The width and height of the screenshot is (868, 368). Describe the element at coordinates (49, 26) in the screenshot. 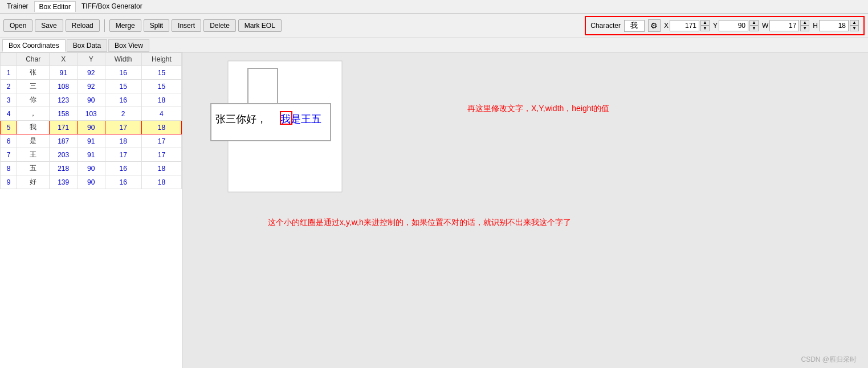

I see `save-button: Save` at that location.